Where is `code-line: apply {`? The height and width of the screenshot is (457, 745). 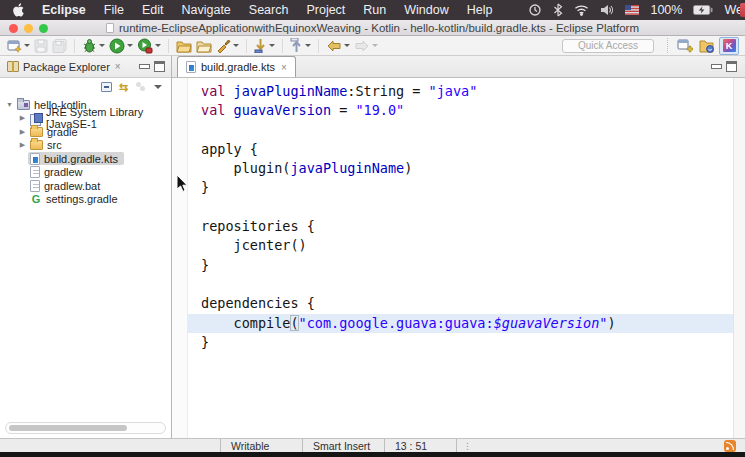
code-line: apply { is located at coordinates (467, 150).